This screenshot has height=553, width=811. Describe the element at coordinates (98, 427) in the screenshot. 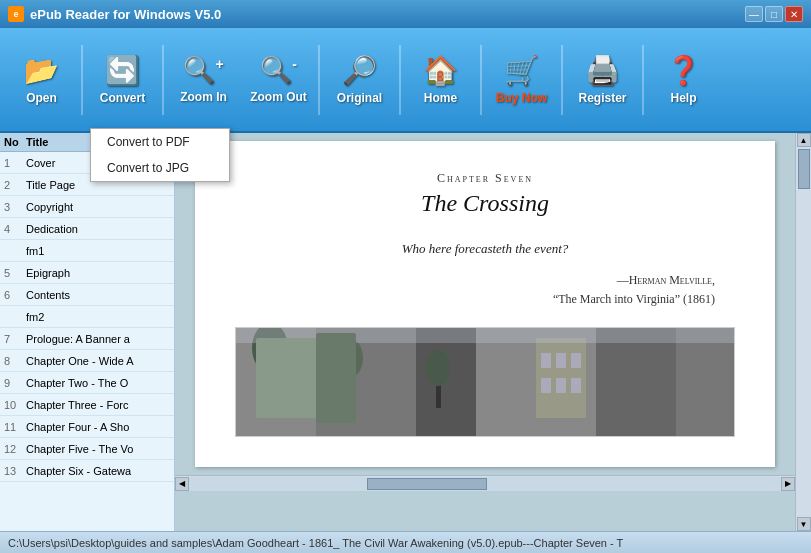

I see `sidebar-row-title: Chapter Four - A Sho` at that location.